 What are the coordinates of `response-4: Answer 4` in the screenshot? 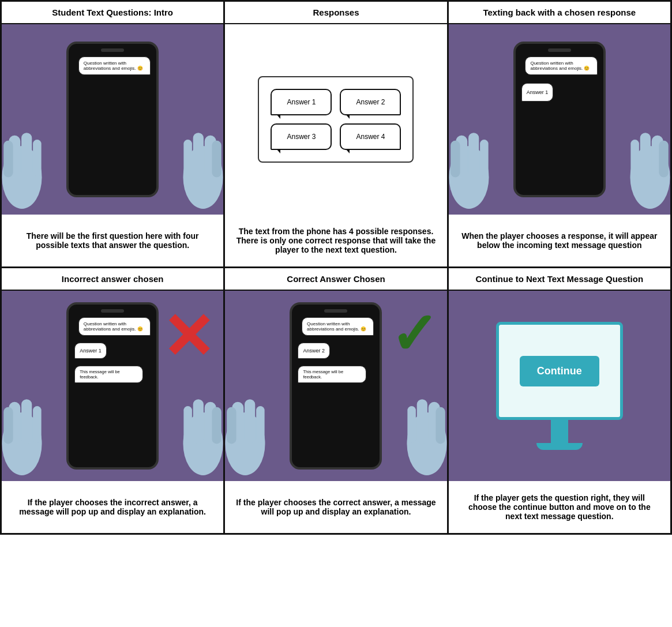 It's located at (370, 137).